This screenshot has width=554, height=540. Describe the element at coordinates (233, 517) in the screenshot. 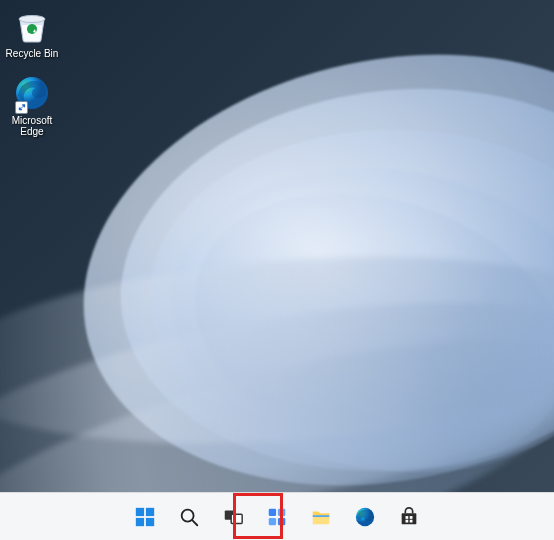

I see `task-view-icon` at that location.